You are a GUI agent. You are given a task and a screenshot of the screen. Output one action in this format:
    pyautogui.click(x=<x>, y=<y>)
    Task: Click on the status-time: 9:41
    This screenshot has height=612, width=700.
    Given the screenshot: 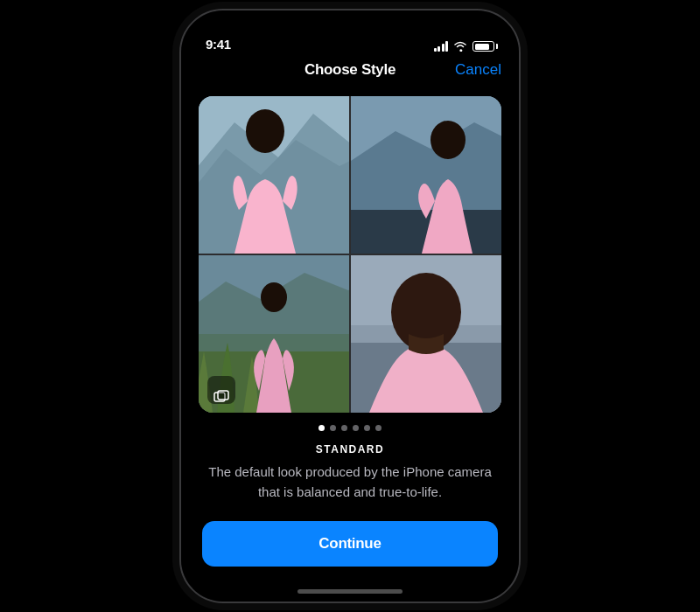 What is the action you would take?
    pyautogui.click(x=219, y=44)
    